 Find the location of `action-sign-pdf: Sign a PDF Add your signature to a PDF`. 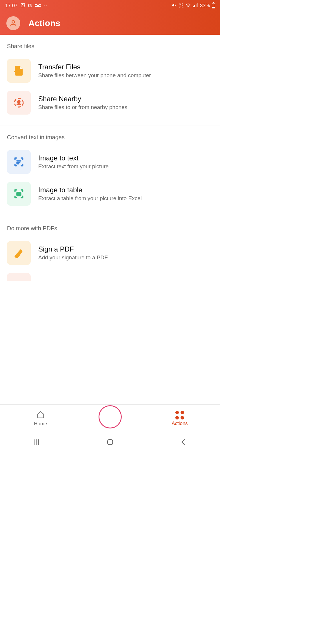

action-sign-pdf: Sign a PDF Add your signature to a PDF is located at coordinates (110, 253).